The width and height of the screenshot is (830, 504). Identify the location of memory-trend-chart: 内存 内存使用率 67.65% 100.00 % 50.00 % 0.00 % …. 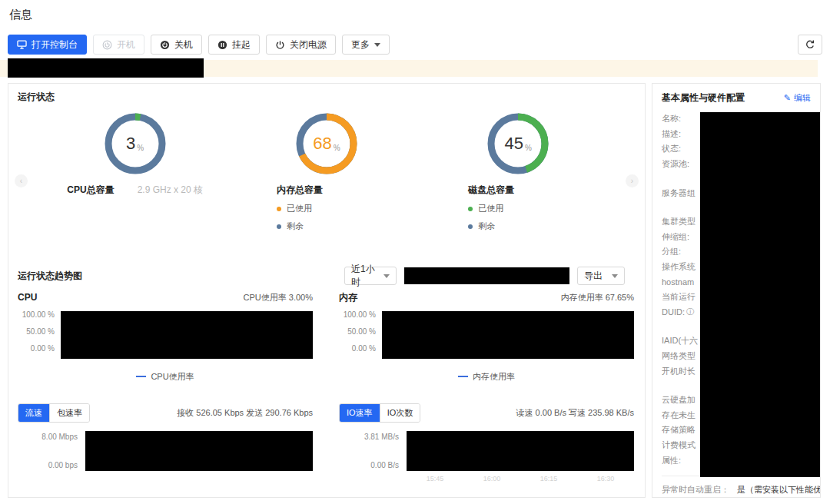
(486, 333).